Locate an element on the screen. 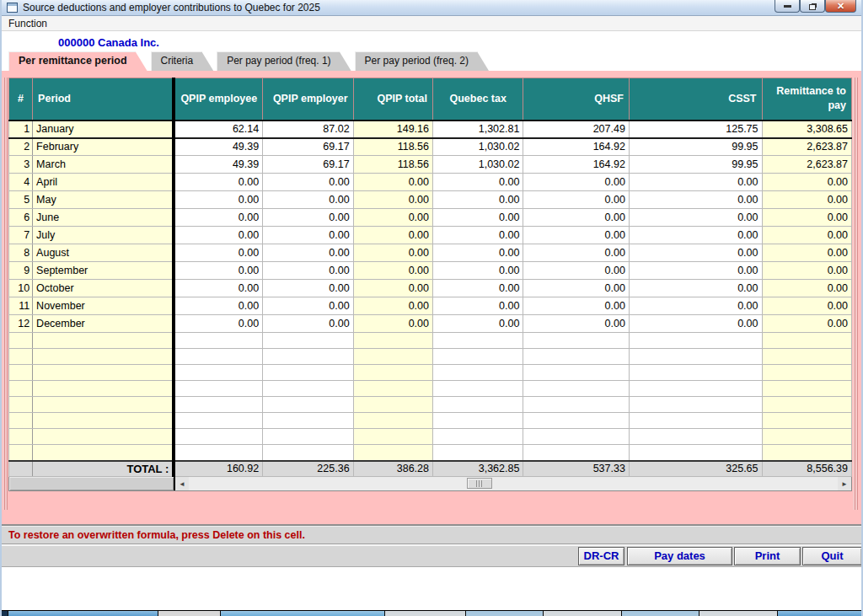  cell-value: 87.02 is located at coordinates (308, 130).